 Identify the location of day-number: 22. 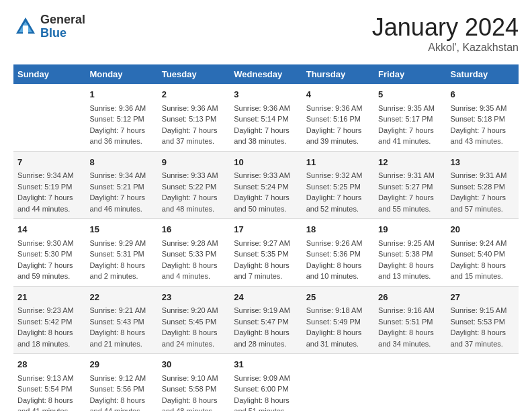
(121, 298).